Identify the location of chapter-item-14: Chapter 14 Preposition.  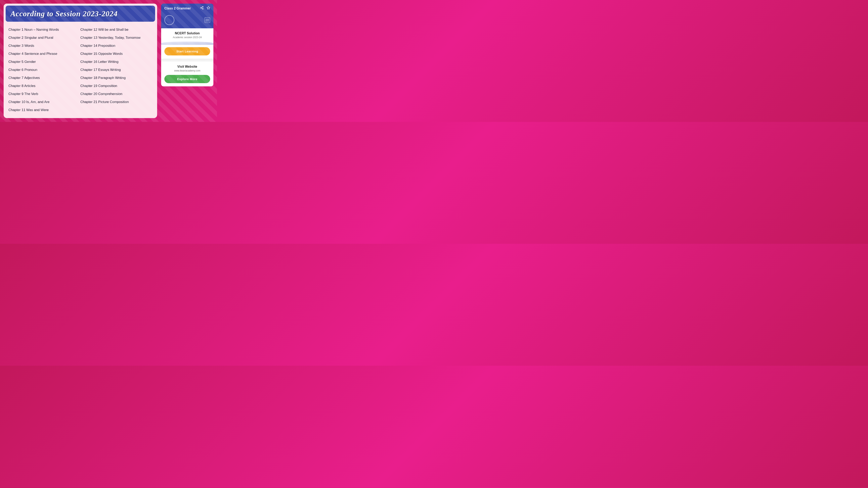
(117, 46).